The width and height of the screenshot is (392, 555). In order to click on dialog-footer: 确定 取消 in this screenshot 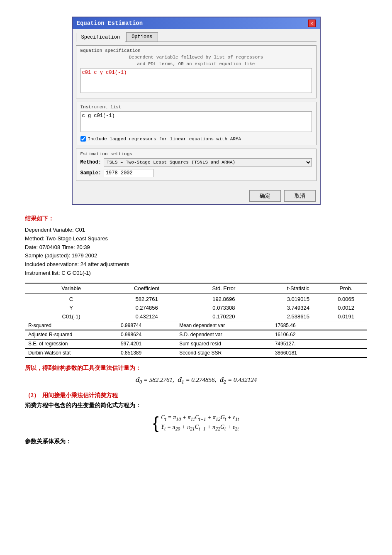, I will do `click(196, 196)`.